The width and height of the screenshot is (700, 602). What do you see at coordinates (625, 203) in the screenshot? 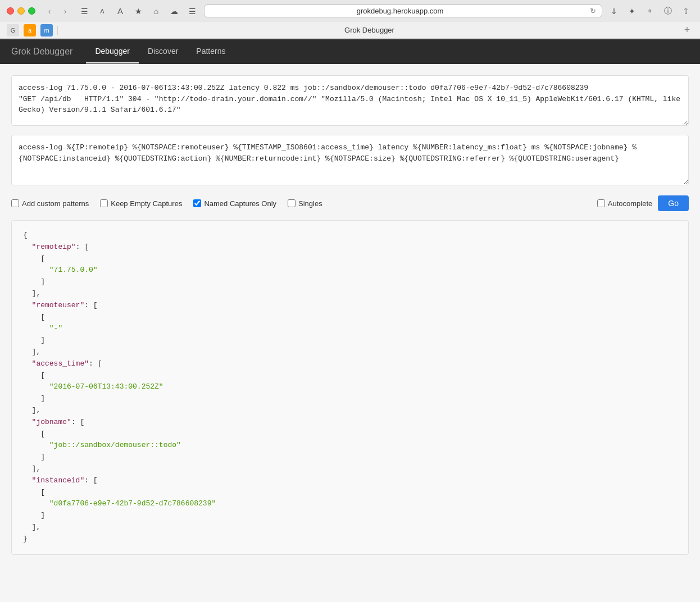
I see `autocomplete-label: Autocomplete` at bounding box center [625, 203].